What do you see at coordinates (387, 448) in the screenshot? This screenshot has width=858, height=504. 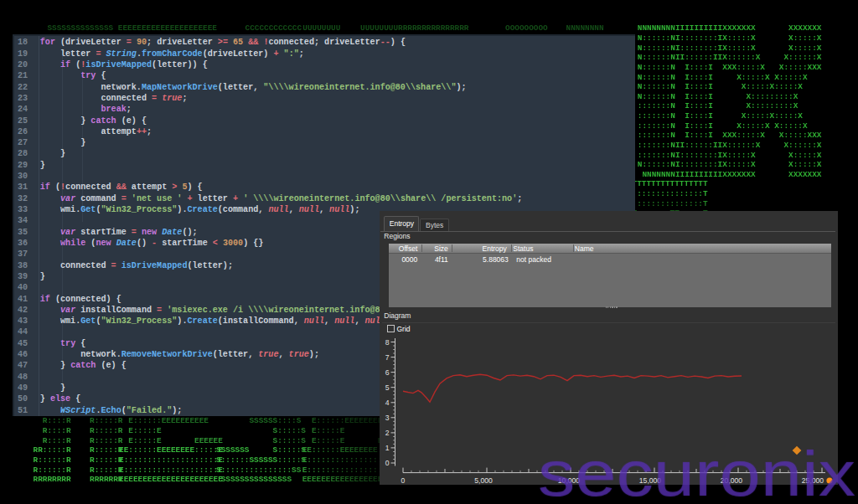 I see `svg-text: 1` at bounding box center [387, 448].